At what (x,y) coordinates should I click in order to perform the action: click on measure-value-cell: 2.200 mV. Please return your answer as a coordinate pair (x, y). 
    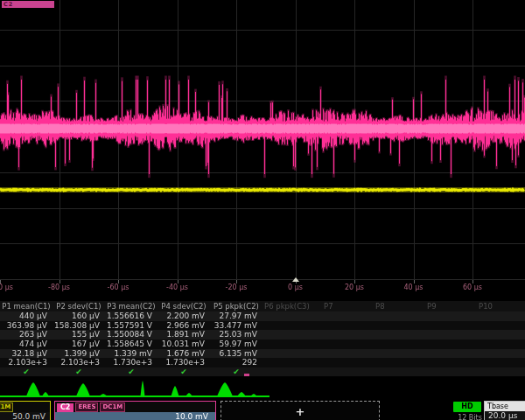
    Looking at the image, I should click on (184, 317).